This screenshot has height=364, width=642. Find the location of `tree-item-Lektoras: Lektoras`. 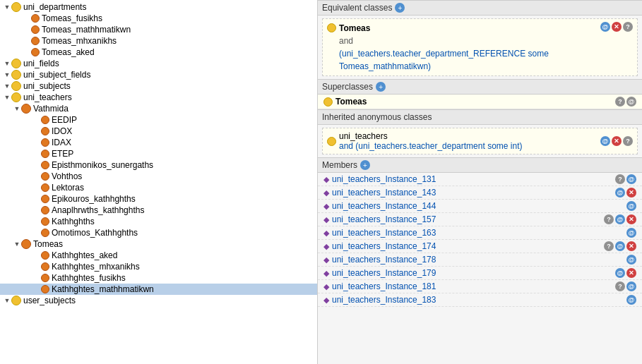

tree-item-Lektoras: Lektoras is located at coordinates (158, 188).